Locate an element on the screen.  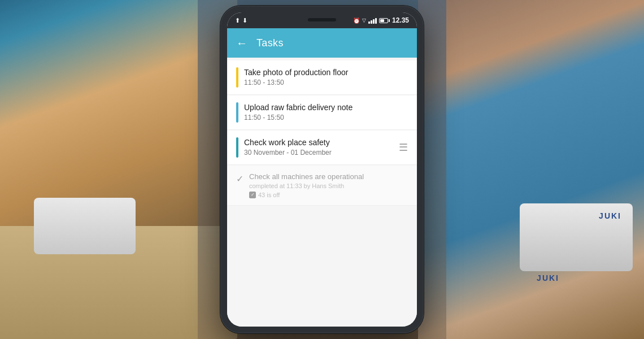
task-title-3: Check work place safety is located at coordinates (319, 142).